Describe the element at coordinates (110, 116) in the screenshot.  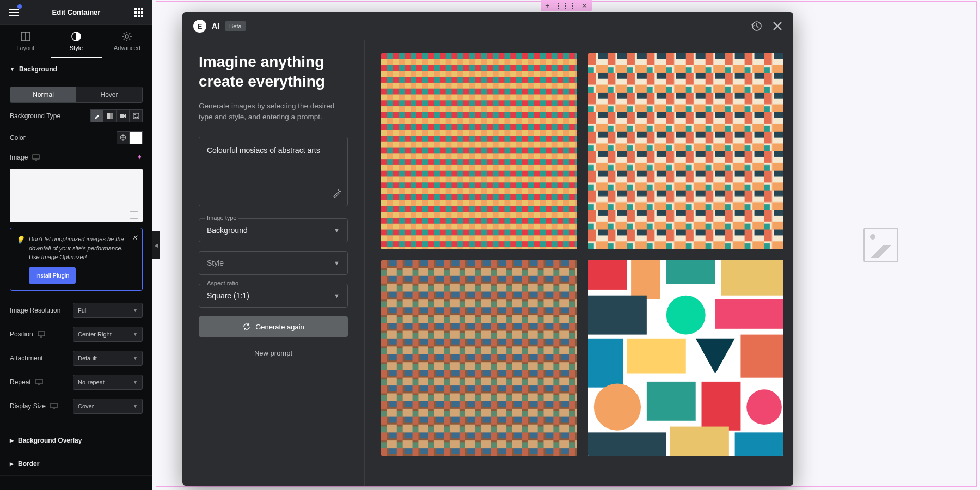
I see `bg-gradient-icon` at that location.